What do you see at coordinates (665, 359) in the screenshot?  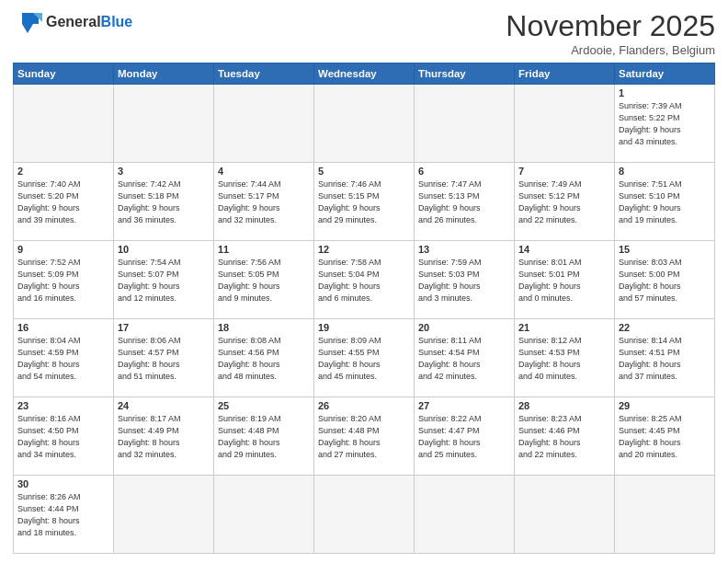 I see `day-cell: 22Sunrise: 8:14 AM Sunset: 4:51 PM Dayli…` at bounding box center [665, 359].